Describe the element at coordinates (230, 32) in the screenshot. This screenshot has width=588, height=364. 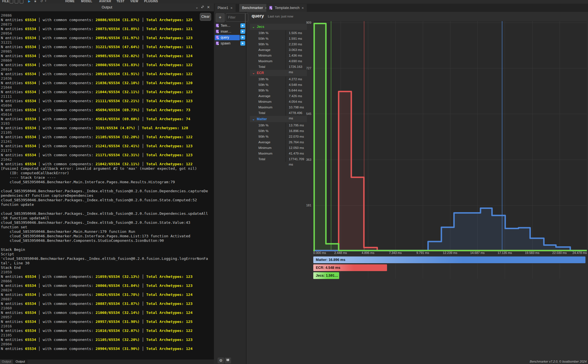
I see `benchmark-item-inser: inser…▶` at that location.